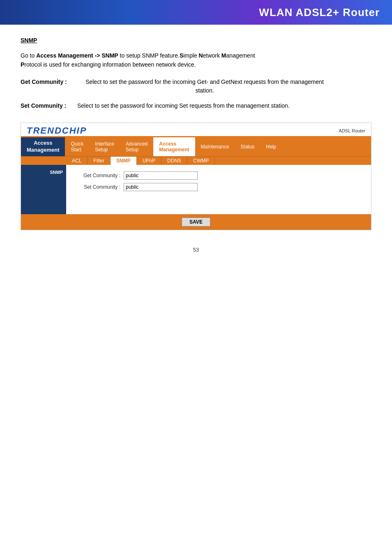 The image size is (392, 555). Describe the element at coordinates (271, 147) in the screenshot. I see `nav-help-label: Help` at that location.